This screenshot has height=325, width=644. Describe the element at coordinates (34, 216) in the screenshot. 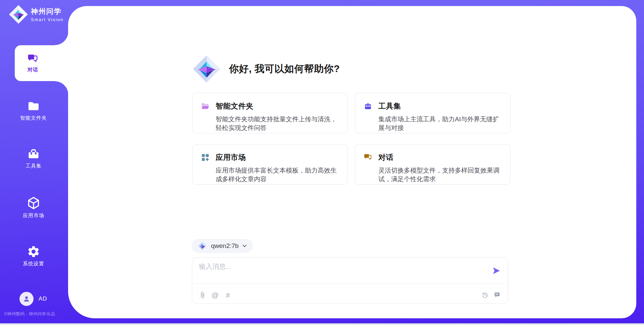

I see `sidebar-item-label: 应用市场` at that location.